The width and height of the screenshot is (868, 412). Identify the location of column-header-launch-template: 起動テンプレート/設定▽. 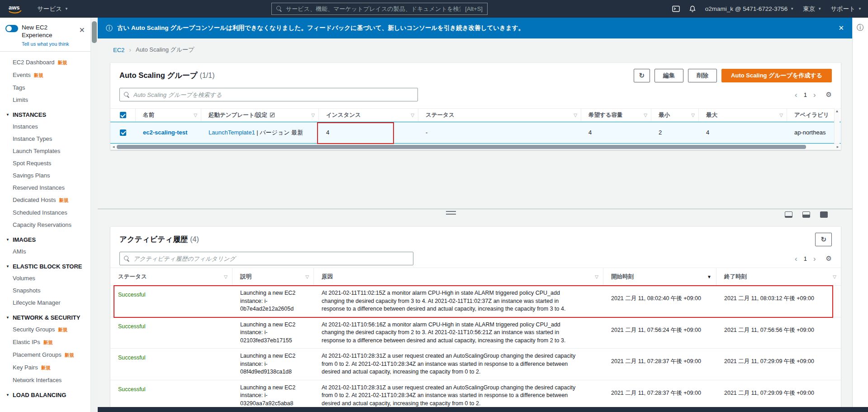
(260, 115).